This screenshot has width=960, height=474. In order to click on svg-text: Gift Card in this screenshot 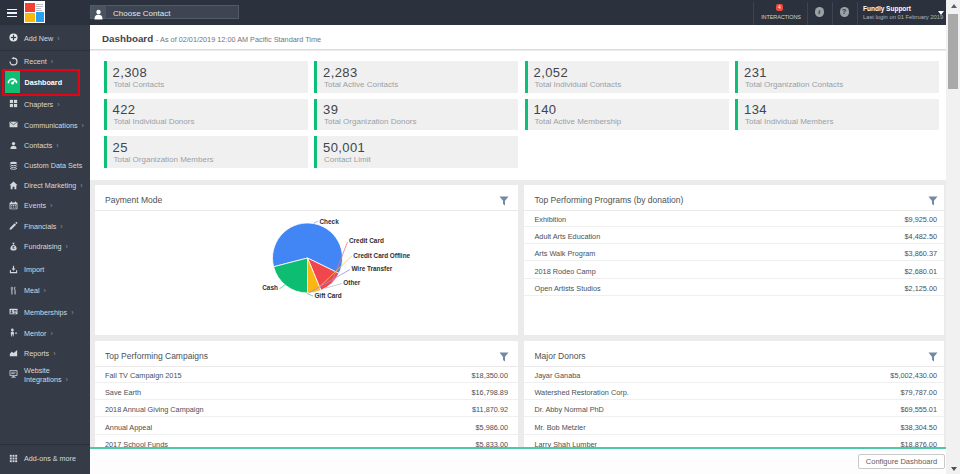, I will do `click(328, 296)`.